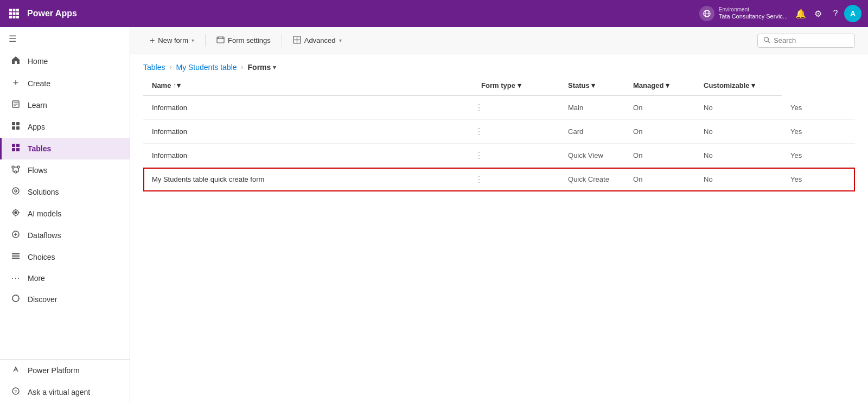 This screenshot has width=868, height=403. What do you see at coordinates (65, 192) in the screenshot?
I see `sidebar-item-solutions: Solutions` at bounding box center [65, 192].